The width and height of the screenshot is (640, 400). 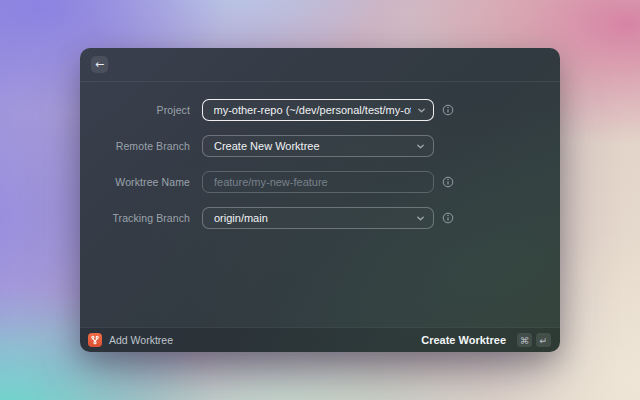 What do you see at coordinates (135, 218) in the screenshot?
I see `tracking-branch-label: Tracking Branch` at bounding box center [135, 218].